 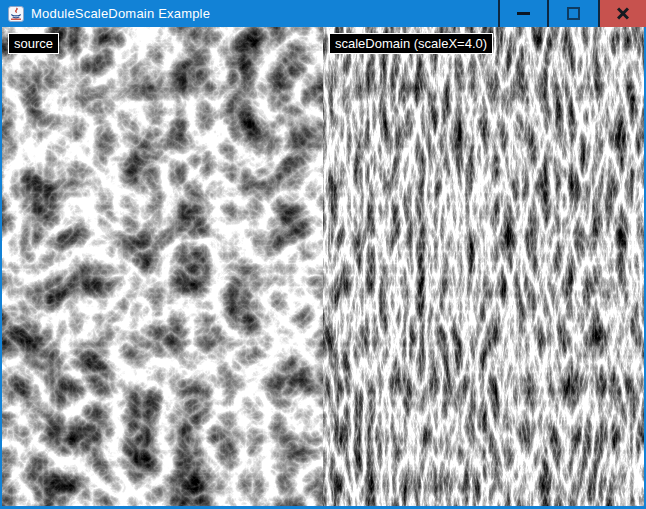 I want to click on close-icon, so click(x=623, y=14).